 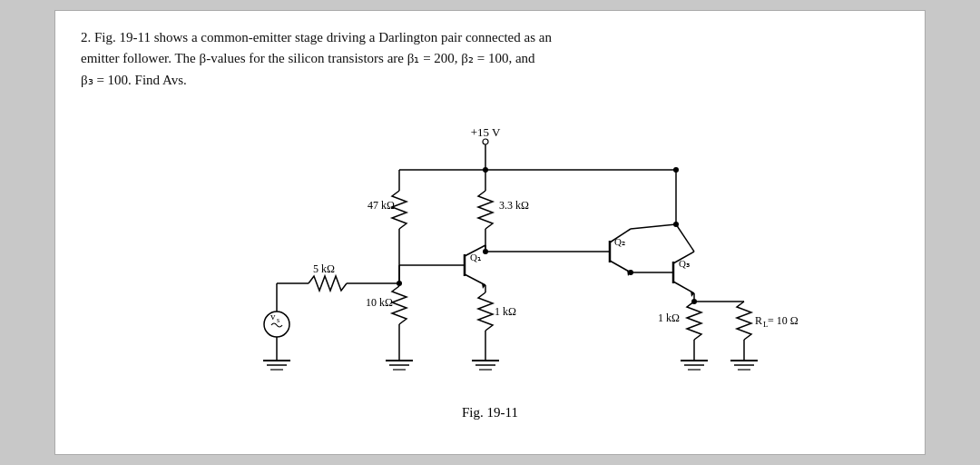 I want to click on re2-resistor, so click(x=694, y=321).